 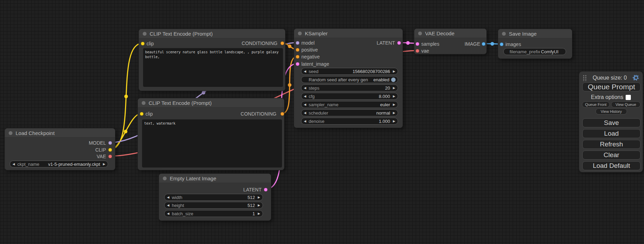 I want to click on random-seed-toggle: Random seed after every gen enabled, so click(x=350, y=80).